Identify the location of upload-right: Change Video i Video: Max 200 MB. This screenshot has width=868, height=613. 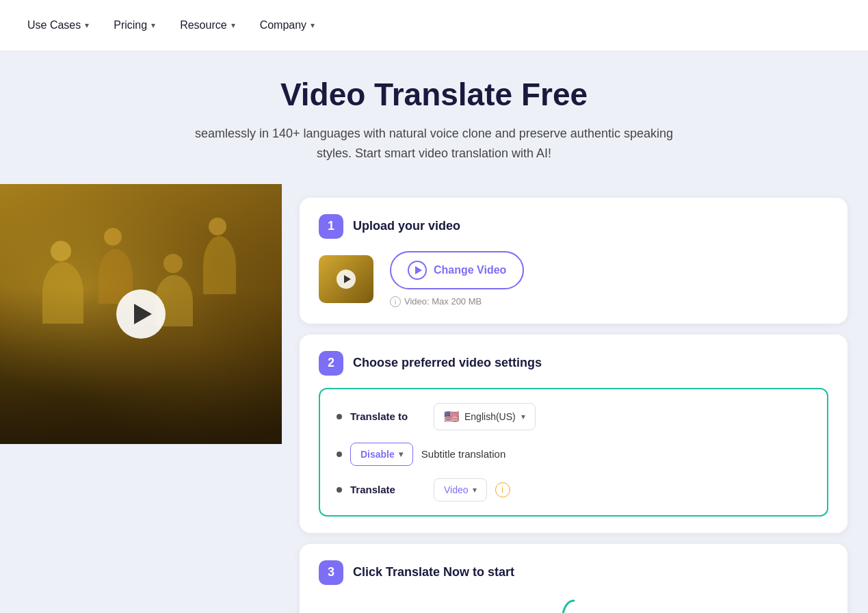
(457, 279).